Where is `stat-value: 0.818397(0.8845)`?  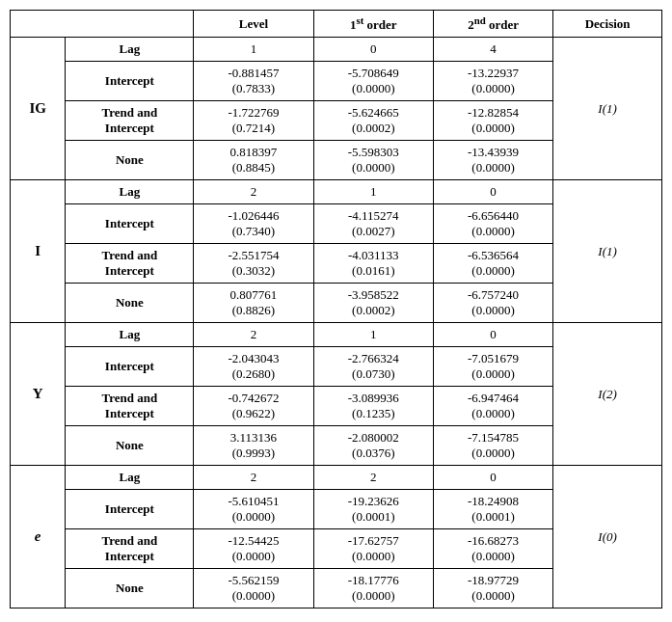
stat-value: 0.818397(0.8845) is located at coordinates (254, 160).